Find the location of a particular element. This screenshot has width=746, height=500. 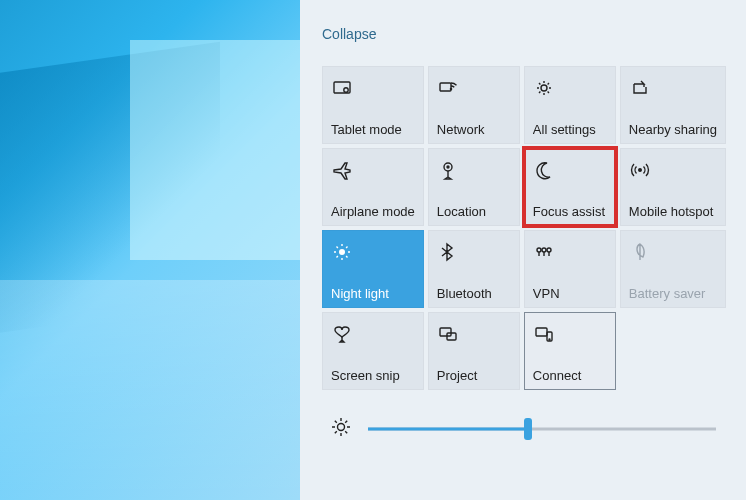

night-light-icon is located at coordinates (373, 252).